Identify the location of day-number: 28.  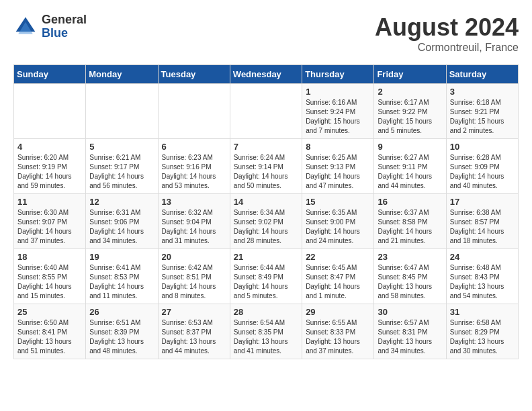
(266, 312).